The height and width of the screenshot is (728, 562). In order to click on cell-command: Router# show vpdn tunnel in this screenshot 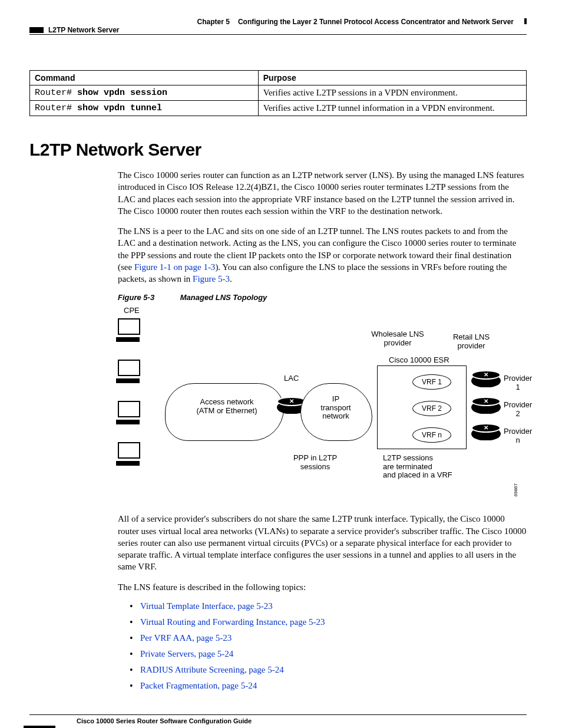, I will do `click(144, 108)`.